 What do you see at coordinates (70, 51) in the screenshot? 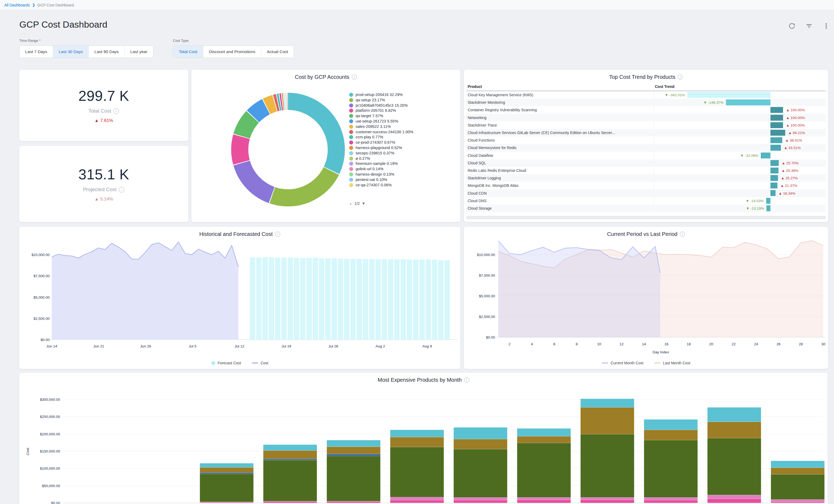
I see `time-range-option-last-30-days: Last 30 Days` at bounding box center [70, 51].